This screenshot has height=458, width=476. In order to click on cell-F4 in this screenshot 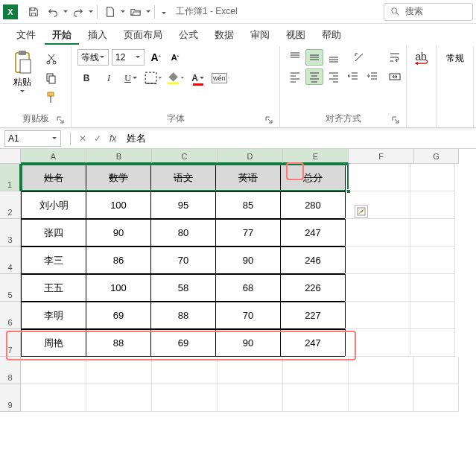, I will do `click(378, 261)`.